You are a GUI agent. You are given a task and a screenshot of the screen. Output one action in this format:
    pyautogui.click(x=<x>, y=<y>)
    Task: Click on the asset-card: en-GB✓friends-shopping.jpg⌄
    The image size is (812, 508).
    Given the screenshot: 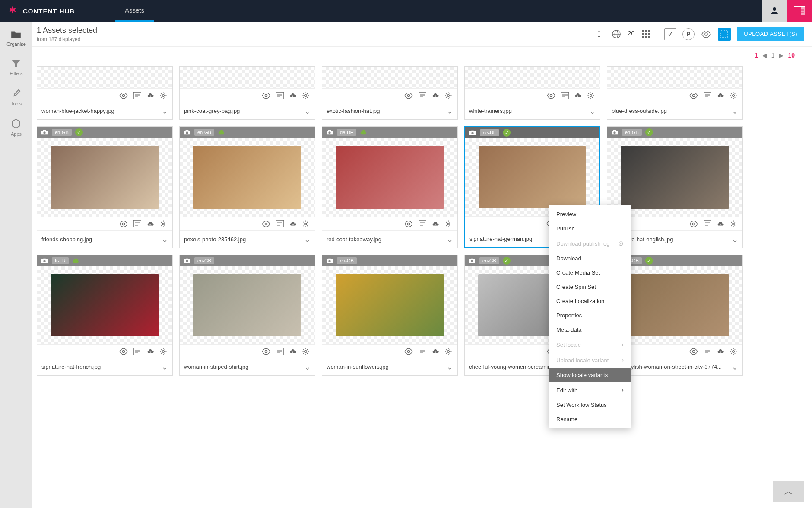 What is the action you would take?
    pyautogui.click(x=105, y=187)
    